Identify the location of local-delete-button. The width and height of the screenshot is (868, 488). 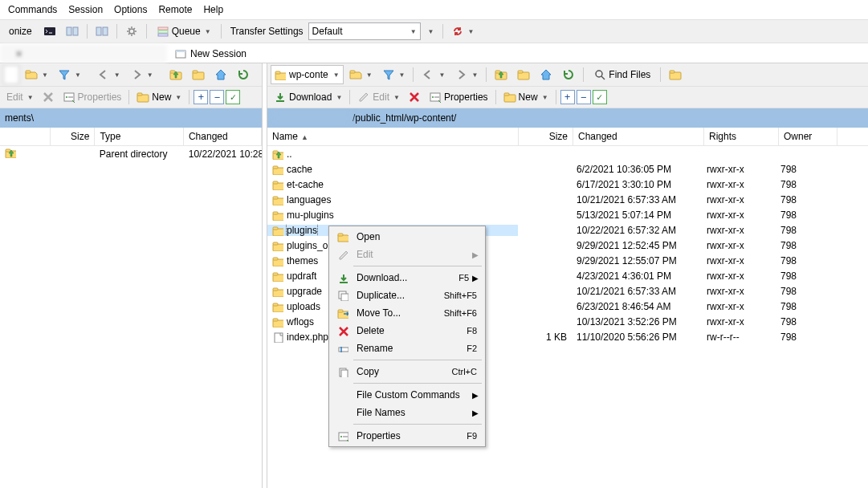
(48, 97).